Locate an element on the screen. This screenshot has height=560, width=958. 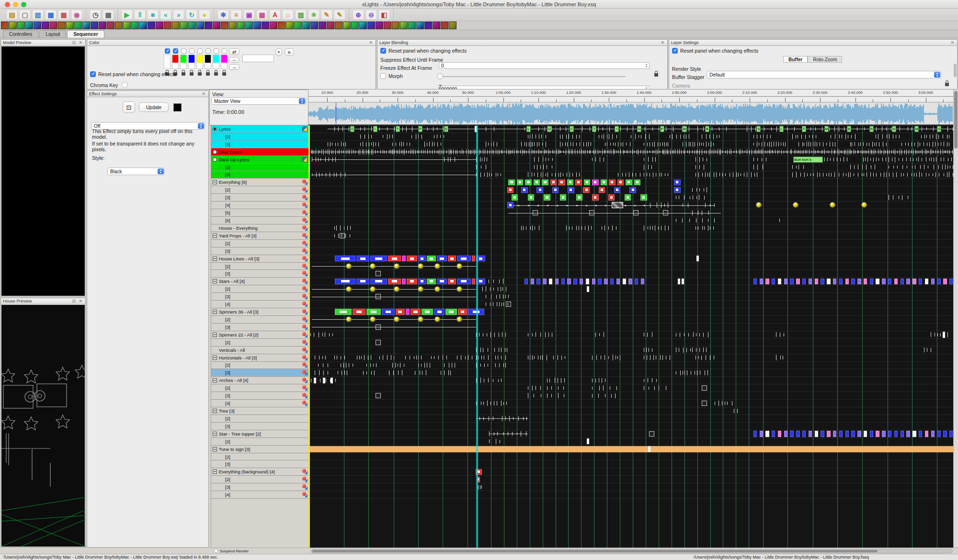
timing-word-block: P is located at coordinates (662, 129).